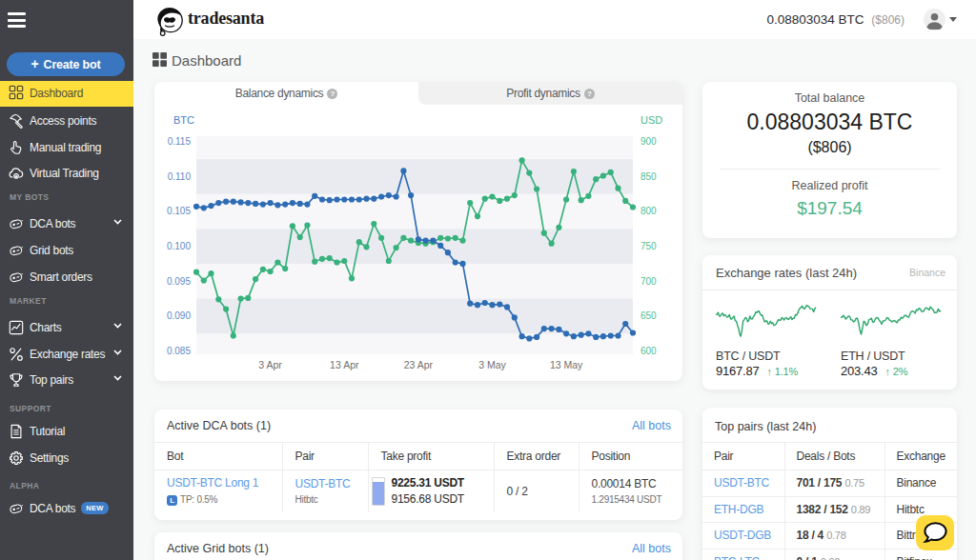 The width and height of the screenshot is (976, 560). What do you see at coordinates (179, 177) in the screenshot?
I see `svg-text: 0.110` at bounding box center [179, 177].